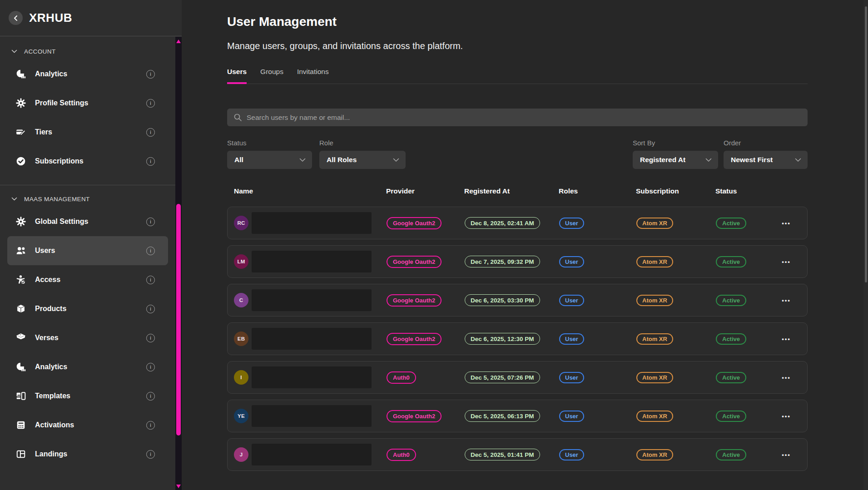 The height and width of the screenshot is (490, 868). Describe the element at coordinates (179, 41) in the screenshot. I see `scrollbar-up-arrow` at that location.